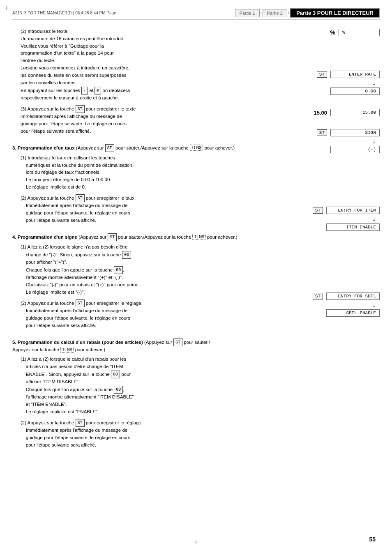  I want to click on sign-display: SIGN, so click(355, 133).